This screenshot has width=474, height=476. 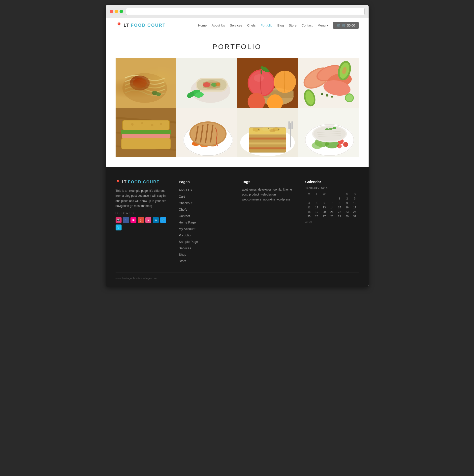 I want to click on close-dot, so click(x=111, y=11).